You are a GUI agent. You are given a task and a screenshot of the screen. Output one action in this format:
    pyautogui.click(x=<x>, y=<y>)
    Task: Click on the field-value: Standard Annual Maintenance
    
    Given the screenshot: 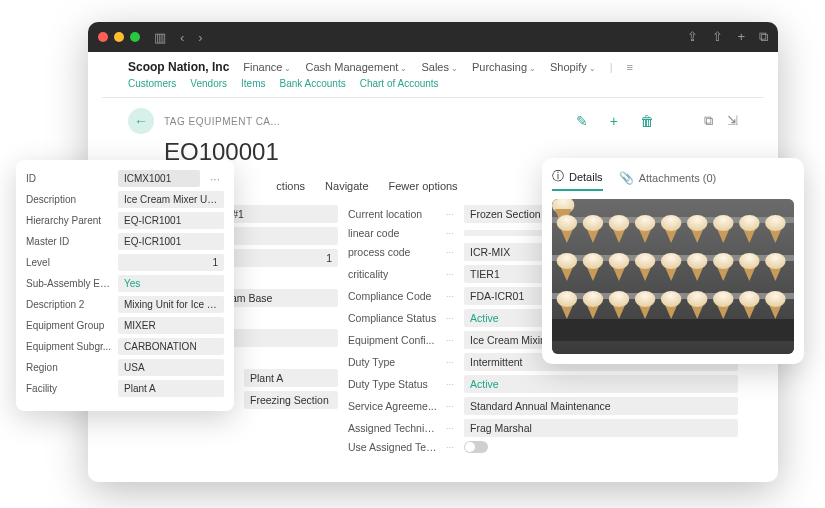 What is the action you would take?
    pyautogui.click(x=601, y=406)
    